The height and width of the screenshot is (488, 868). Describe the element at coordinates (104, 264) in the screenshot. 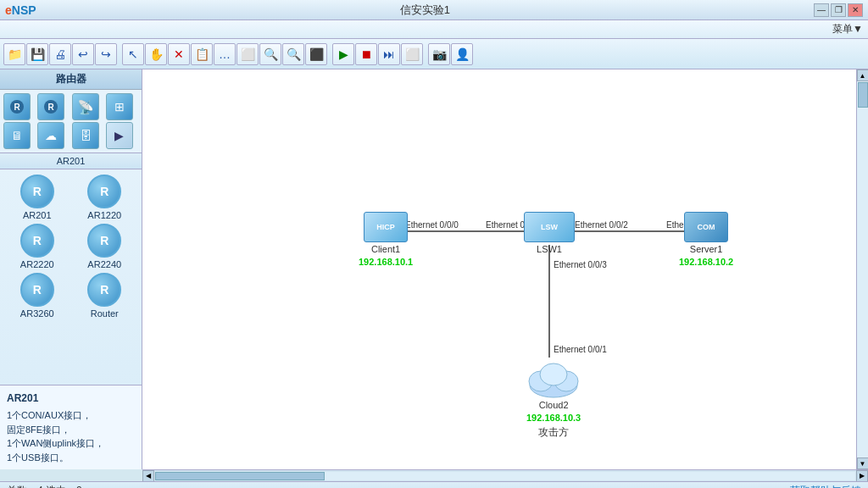

I see `device-ar2240-label: AR2240` at that location.